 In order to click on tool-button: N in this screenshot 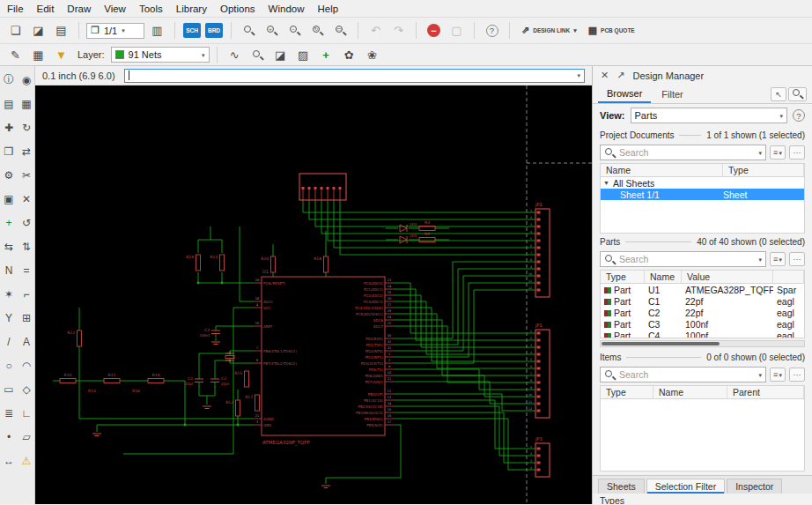, I will do `click(9, 270)`.